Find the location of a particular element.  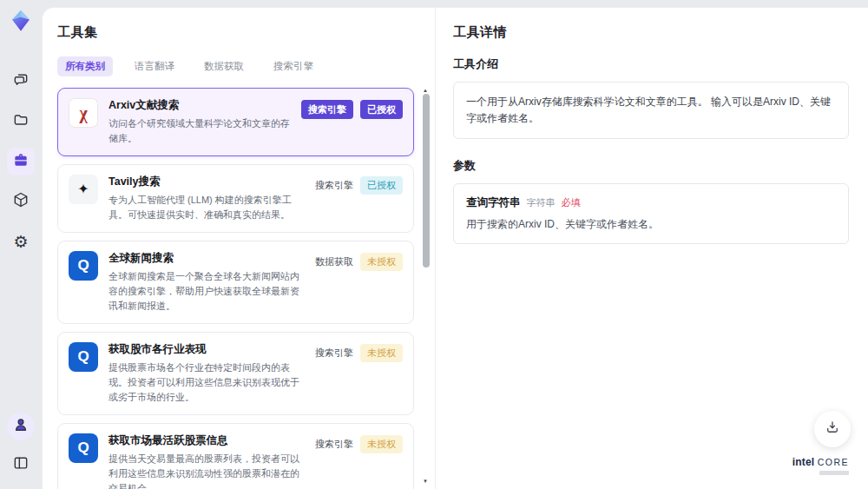

tool-list-item: ✦ Tavily搜索 专为人工智能代理 (LLM) 构建的搜索引擎工具。可快速提… is located at coordinates (236, 198).